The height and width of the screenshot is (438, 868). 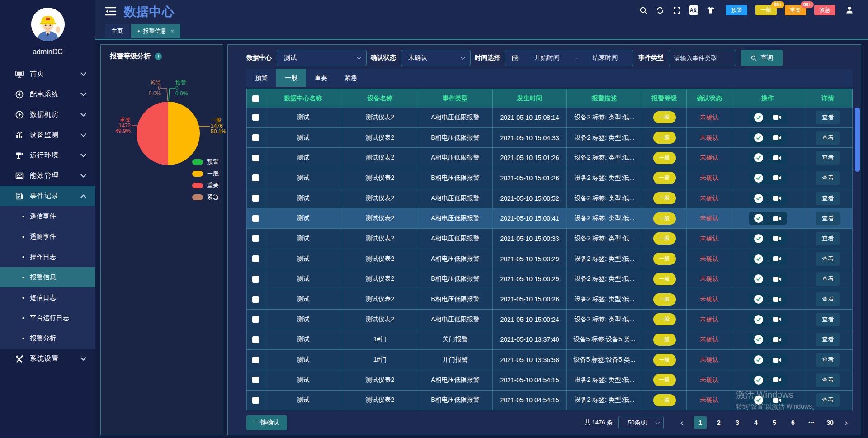 What do you see at coordinates (550, 299) in the screenshot?
I see `table-row: 测试测试仪表2B相电压低限报警2021-05-10 15:00:26设备2 标签…` at bounding box center [550, 299].